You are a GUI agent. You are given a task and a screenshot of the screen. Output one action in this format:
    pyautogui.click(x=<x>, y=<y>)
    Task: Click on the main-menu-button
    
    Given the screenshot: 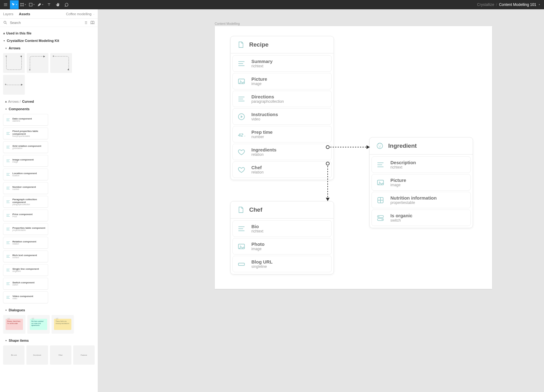 What is the action you would take?
    pyautogui.click(x=6, y=5)
    